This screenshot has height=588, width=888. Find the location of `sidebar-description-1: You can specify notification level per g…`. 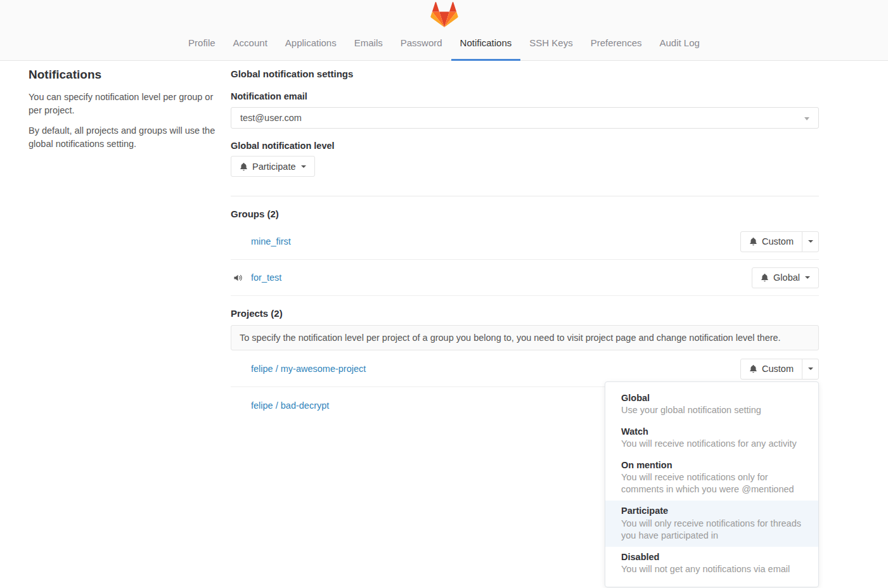

sidebar-description-1: You can specify notification level per g… is located at coordinates (122, 104).